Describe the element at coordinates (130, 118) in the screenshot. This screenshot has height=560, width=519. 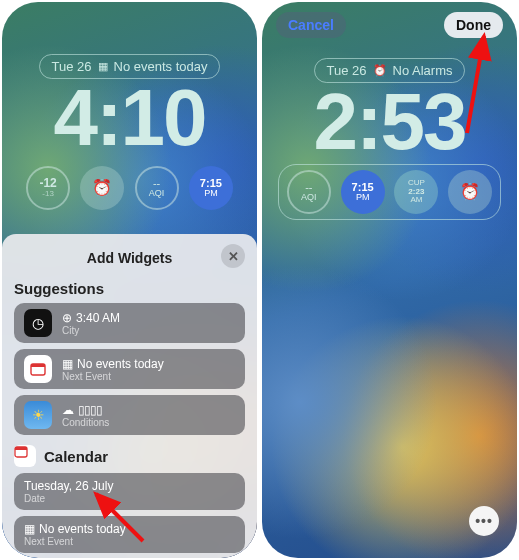
I see `lock-clock: 4:10` at that location.